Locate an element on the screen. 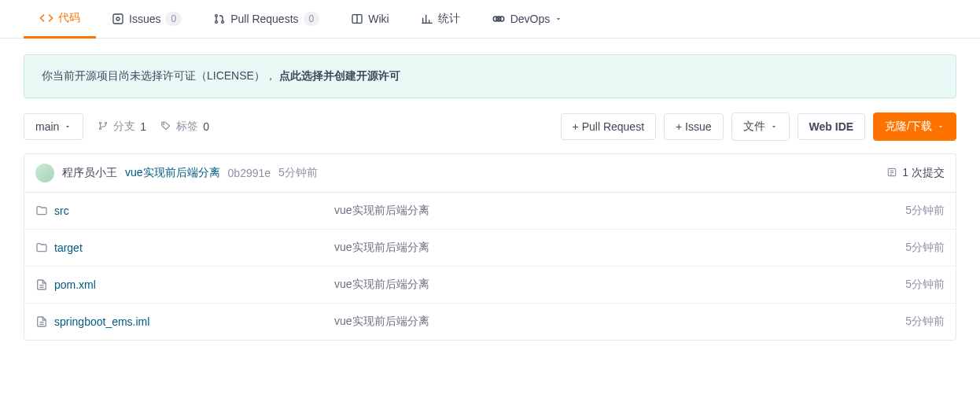  code-icon is located at coordinates (46, 18).